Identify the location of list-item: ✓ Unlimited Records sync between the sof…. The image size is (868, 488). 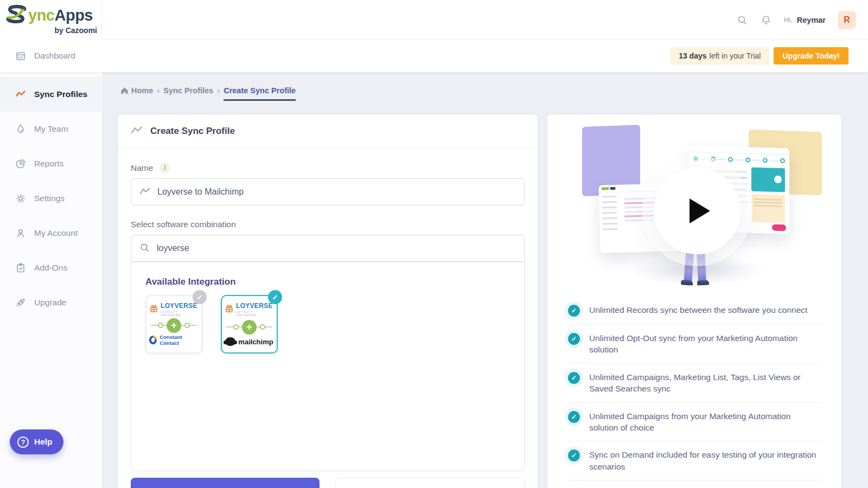
(694, 311).